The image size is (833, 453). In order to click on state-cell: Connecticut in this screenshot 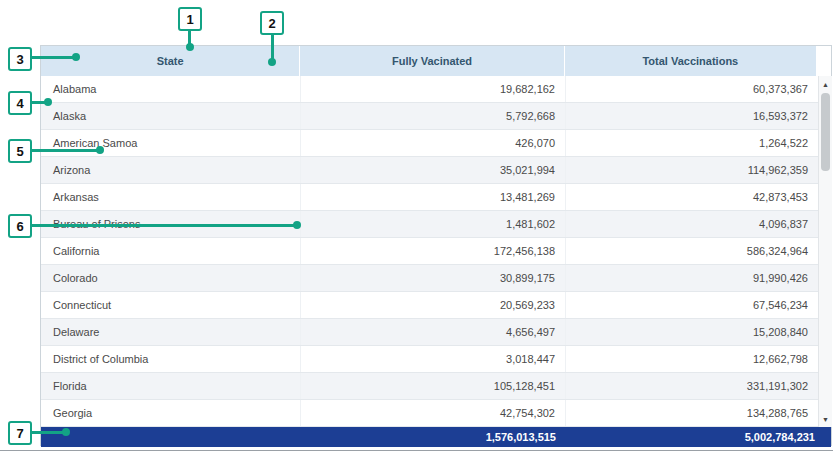, I will do `click(171, 305)`.